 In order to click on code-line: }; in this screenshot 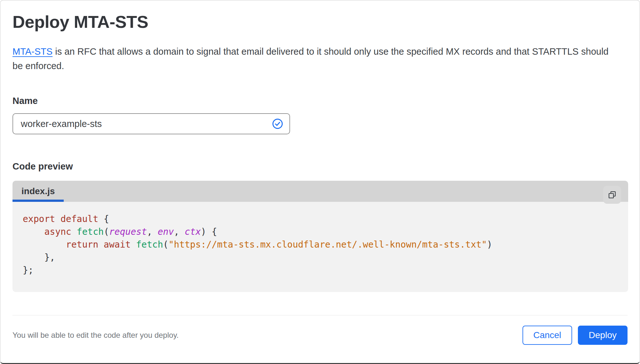, I will do `click(311, 270)`.